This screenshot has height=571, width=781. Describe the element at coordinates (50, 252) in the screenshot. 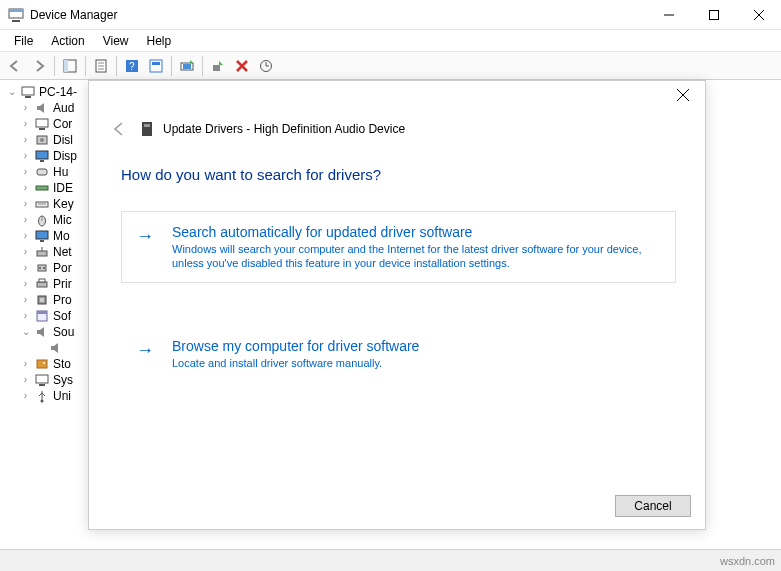

I see `tree-item: ›Net` at that location.